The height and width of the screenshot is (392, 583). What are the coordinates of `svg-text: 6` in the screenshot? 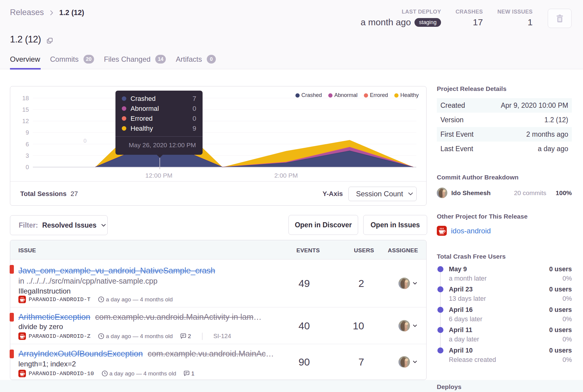 It's located at (27, 144).